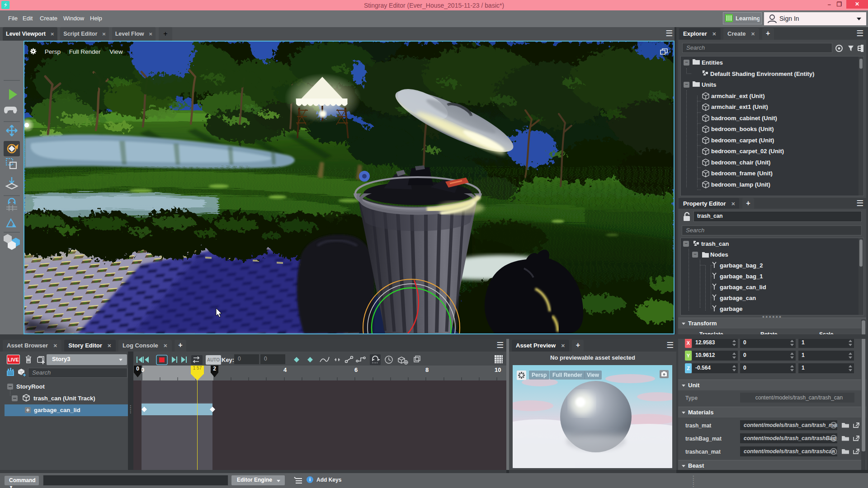  I want to click on svg-text: 8, so click(427, 370).